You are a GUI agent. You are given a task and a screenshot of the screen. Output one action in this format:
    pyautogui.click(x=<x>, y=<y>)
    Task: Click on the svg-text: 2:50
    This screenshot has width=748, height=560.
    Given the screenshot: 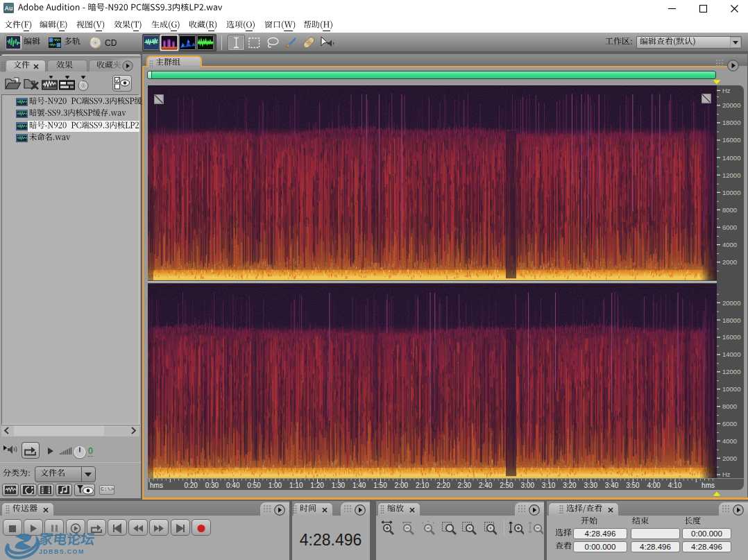 What is the action you would take?
    pyautogui.click(x=507, y=486)
    